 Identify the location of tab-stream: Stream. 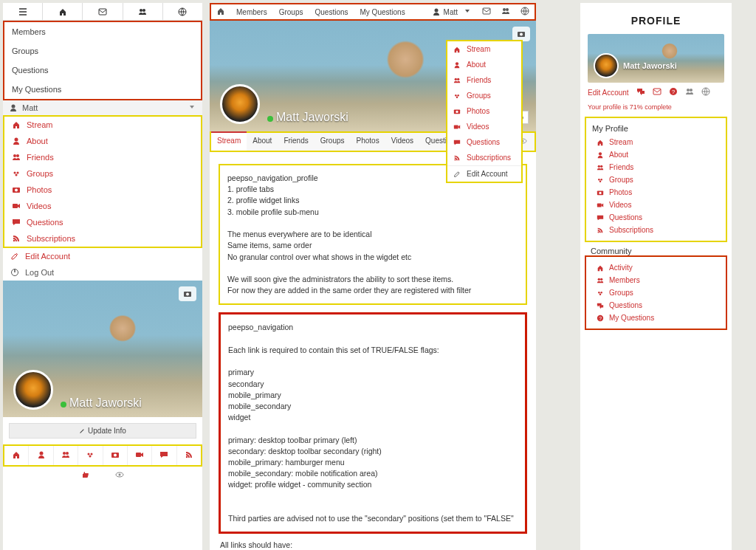
(229, 141).